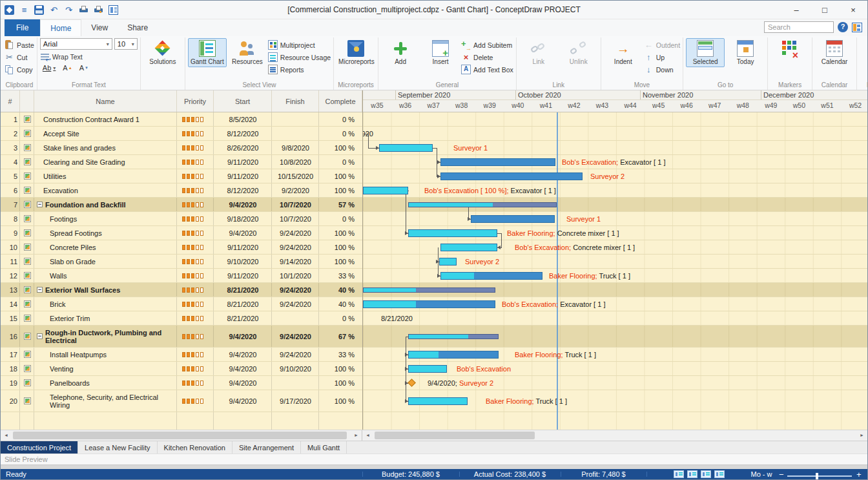 This screenshot has width=868, height=480. What do you see at coordinates (106, 247) in the screenshot?
I see `task-name-cell: Concrete Piles` at bounding box center [106, 247].